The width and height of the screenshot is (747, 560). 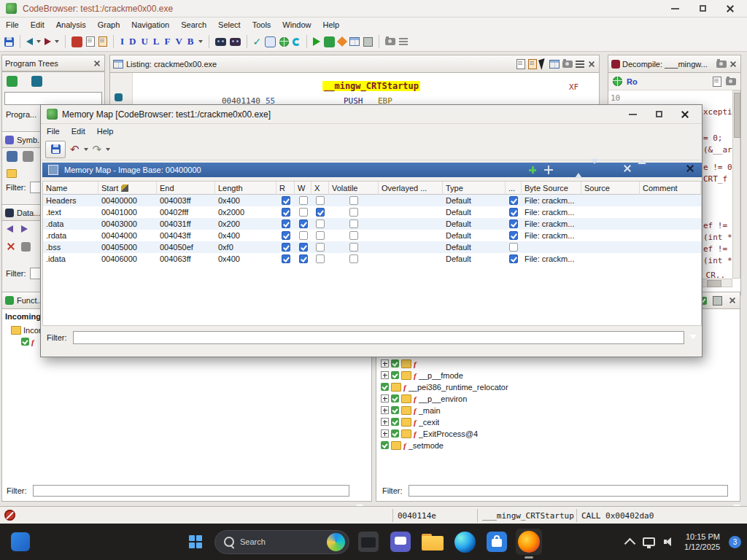 What do you see at coordinates (330, 42) in the screenshot?
I see `memory-icon` at bounding box center [330, 42].